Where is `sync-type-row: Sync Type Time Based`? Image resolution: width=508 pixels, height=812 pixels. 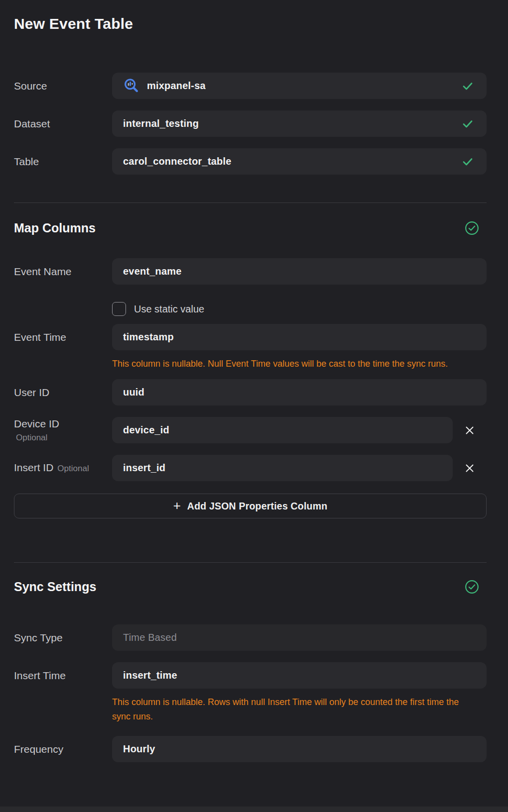
sync-type-row: Sync Type Time Based is located at coordinates (250, 638).